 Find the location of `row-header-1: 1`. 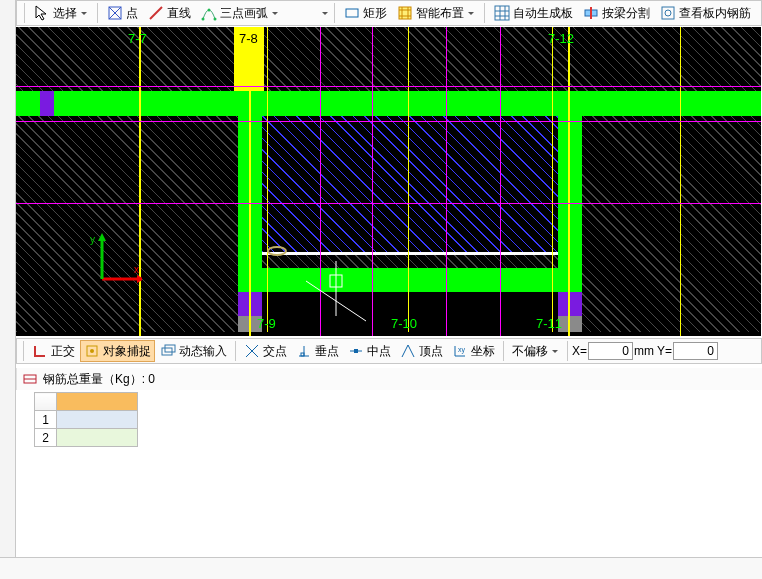

row-header-1: 1 is located at coordinates (46, 420).